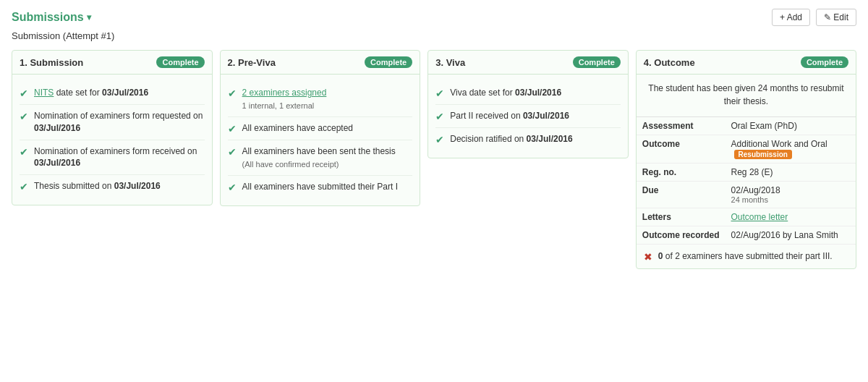 Image resolution: width=868 pixels, height=382 pixels. What do you see at coordinates (746, 149) in the screenshot?
I see `table-row: Outcome Additional Work and Oral Resubmi…` at bounding box center [746, 149].